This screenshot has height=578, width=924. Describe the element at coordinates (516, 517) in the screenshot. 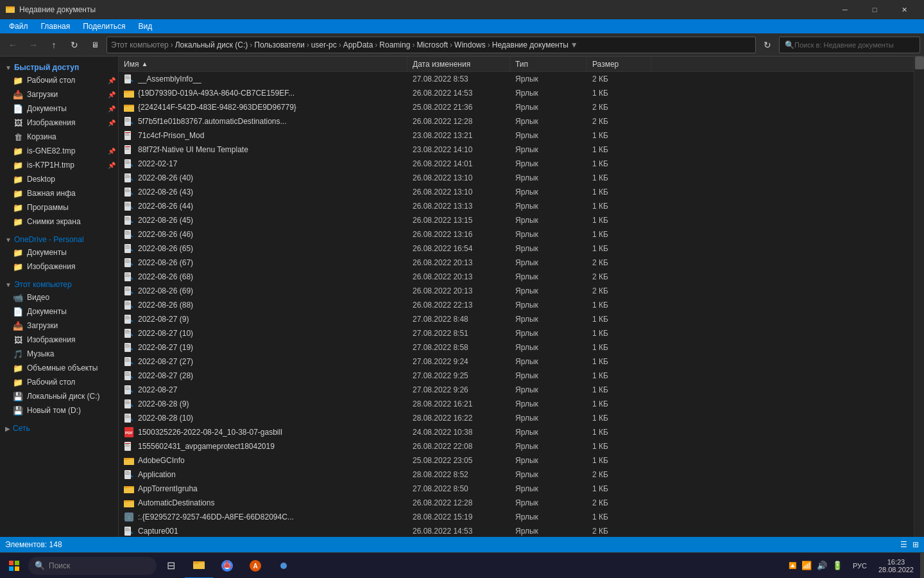

I see `table-row: : :.{E9295272-9257-46DD-A8FE-66D82094C..…` at that location.